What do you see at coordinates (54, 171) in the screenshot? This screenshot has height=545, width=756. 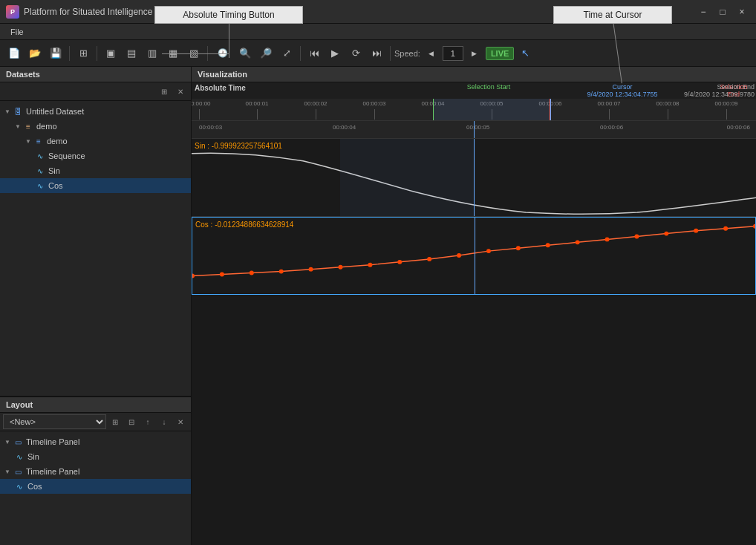 I see `label-sin: Sin` at bounding box center [54, 171].